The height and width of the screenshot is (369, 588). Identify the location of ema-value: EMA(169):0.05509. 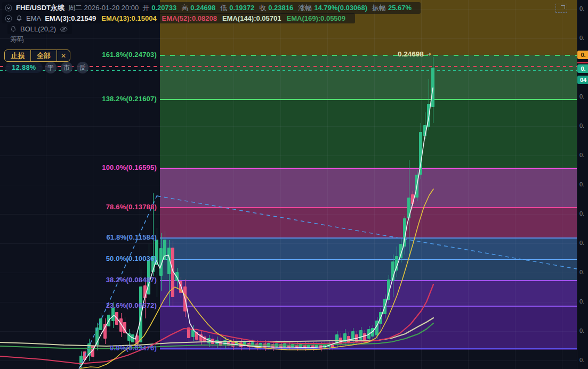
(317, 18).